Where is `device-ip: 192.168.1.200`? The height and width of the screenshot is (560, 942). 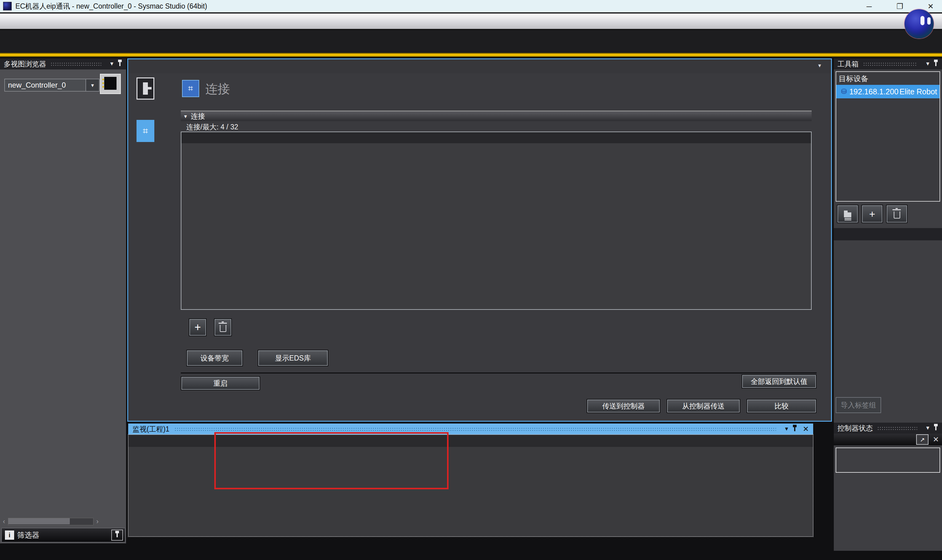
device-ip: 192.168.1.200 is located at coordinates (874, 92).